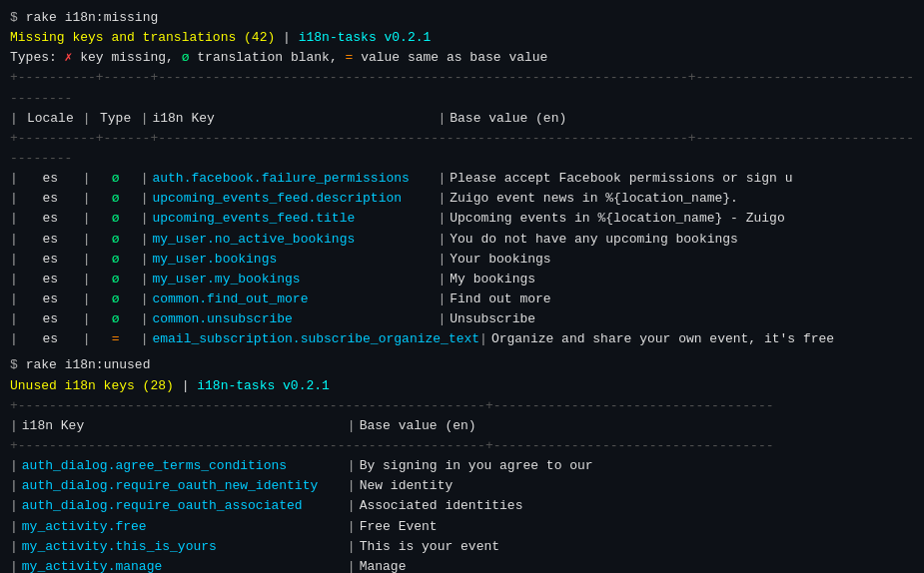 This screenshot has width=924, height=573. I want to click on val2-5: This is your event, so click(428, 547).